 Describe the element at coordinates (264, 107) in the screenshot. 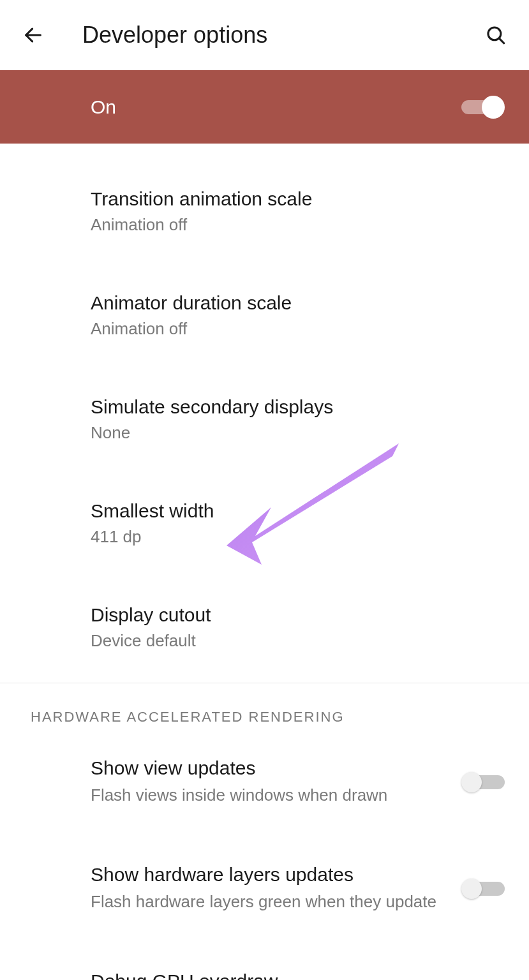

I see `master-toggle-row: On` at that location.